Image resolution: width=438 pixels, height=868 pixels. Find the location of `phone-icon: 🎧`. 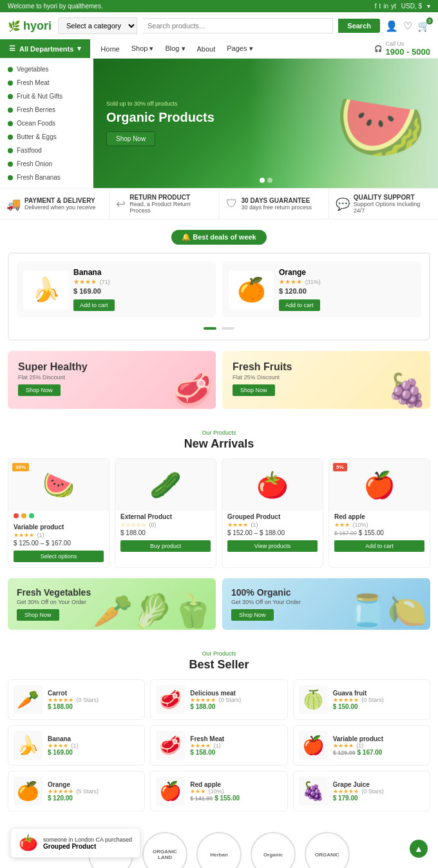

phone-icon: 🎧 is located at coordinates (378, 49).